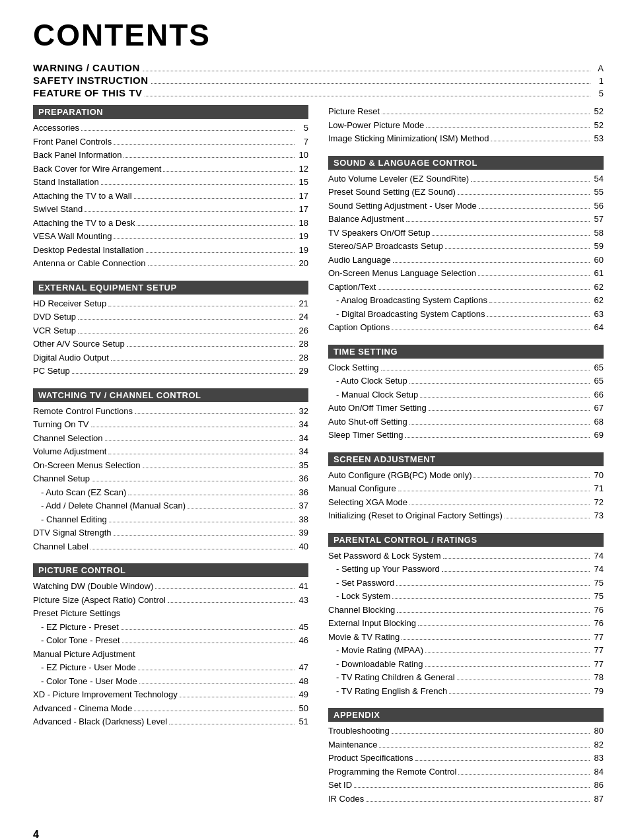  What do you see at coordinates (399, 179) in the screenshot?
I see `entry-label: Auto Volume Leveler (EZ SoundRite)` at bounding box center [399, 179].